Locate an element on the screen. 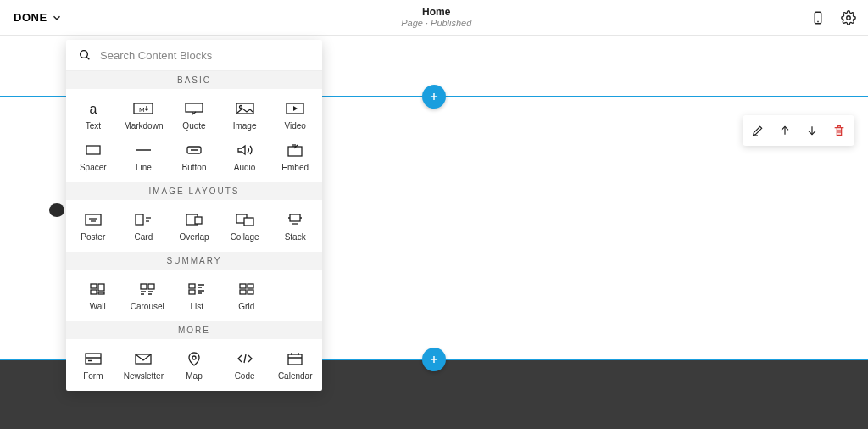  spacer-icon is located at coordinates (93, 150).